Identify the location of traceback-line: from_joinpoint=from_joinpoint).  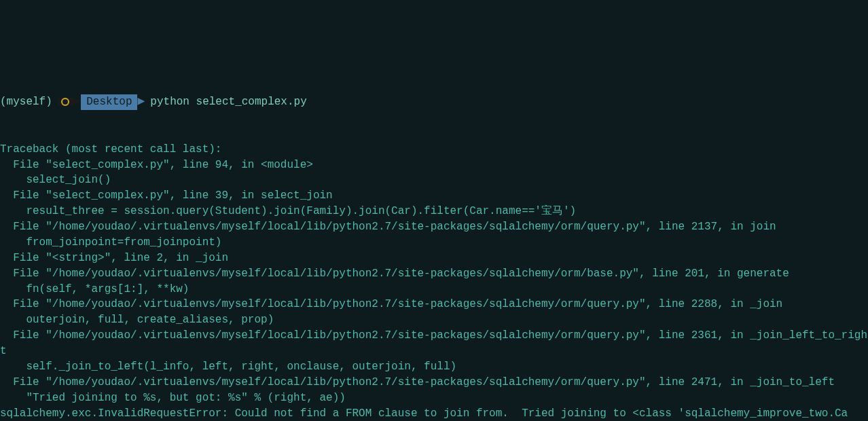
(111, 242).